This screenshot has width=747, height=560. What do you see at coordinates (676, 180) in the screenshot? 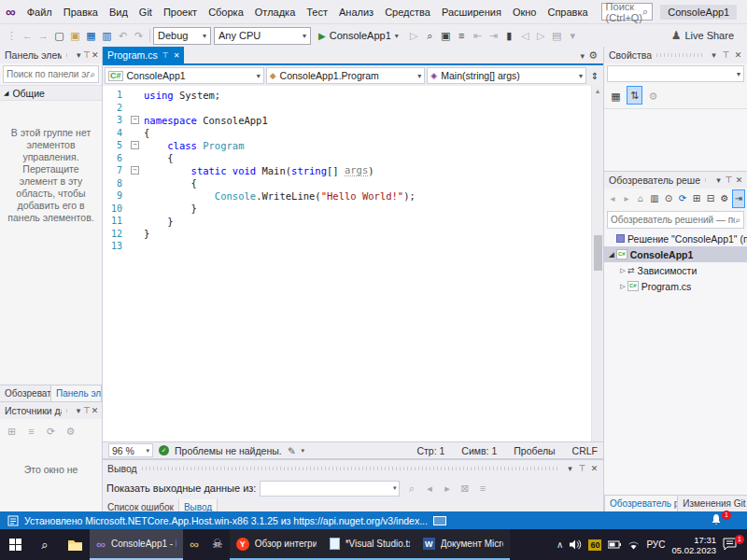
I see `solution-explorer-header: Обозреватель решений ▾ ⊤ ✕` at bounding box center [676, 180].